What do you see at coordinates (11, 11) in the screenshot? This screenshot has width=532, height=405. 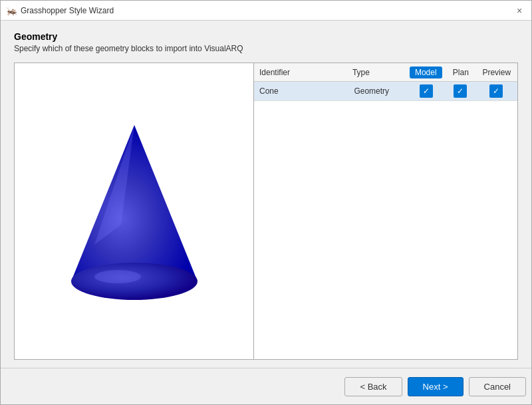 I see `app-icon: 🦗` at bounding box center [11, 11].